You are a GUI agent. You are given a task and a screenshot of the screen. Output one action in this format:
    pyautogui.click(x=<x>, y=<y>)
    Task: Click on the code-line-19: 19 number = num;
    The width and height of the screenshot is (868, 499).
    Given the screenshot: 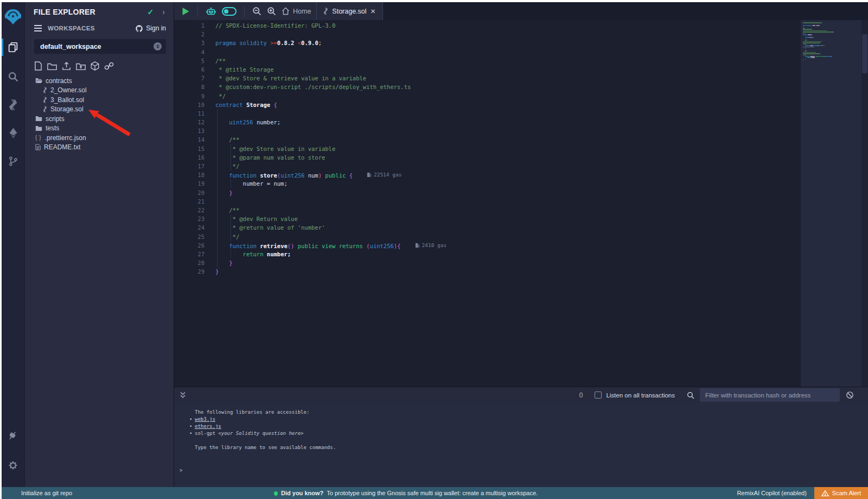 What is the action you would take?
    pyautogui.click(x=487, y=184)
    